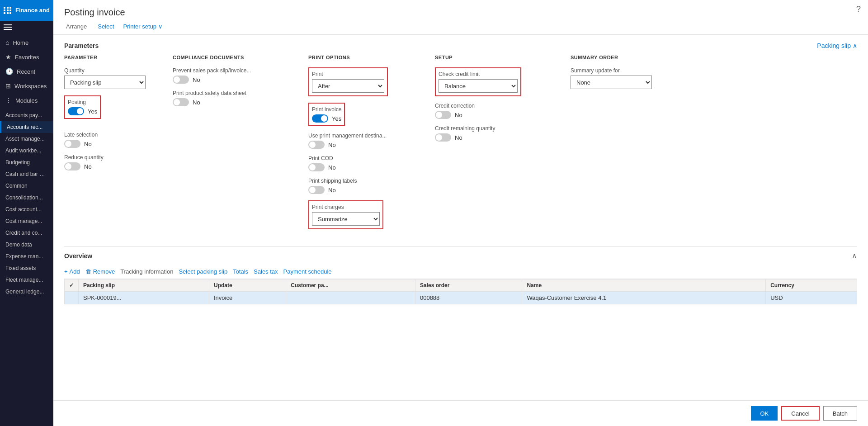  I want to click on reduce-quantity-value: No, so click(88, 166).